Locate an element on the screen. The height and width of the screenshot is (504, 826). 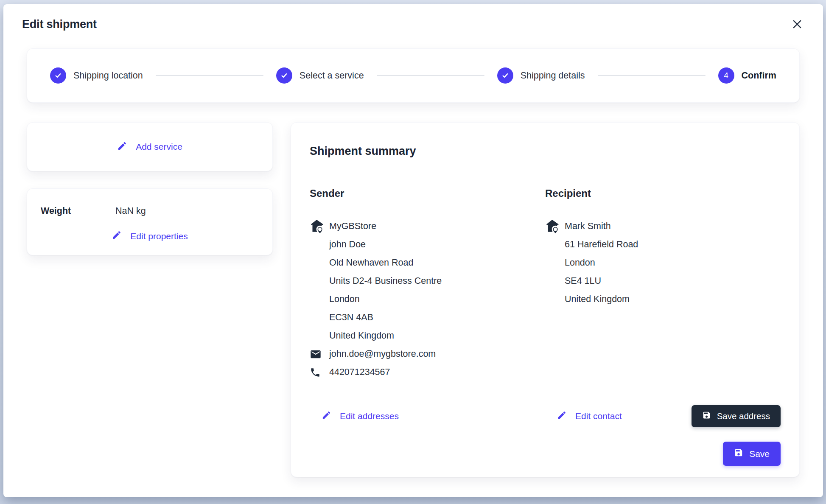
weight-value: NaN kg is located at coordinates (131, 211).